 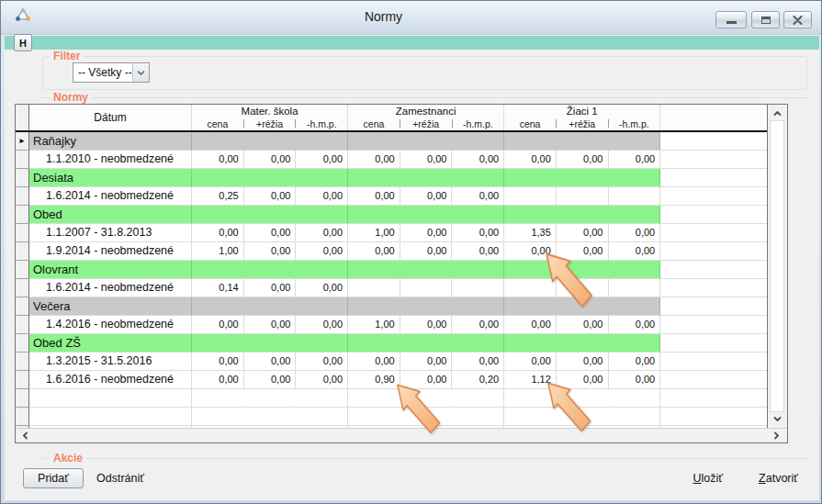 What do you see at coordinates (375, 380) in the screenshot?
I see `value-cell: 0,90` at bounding box center [375, 380].